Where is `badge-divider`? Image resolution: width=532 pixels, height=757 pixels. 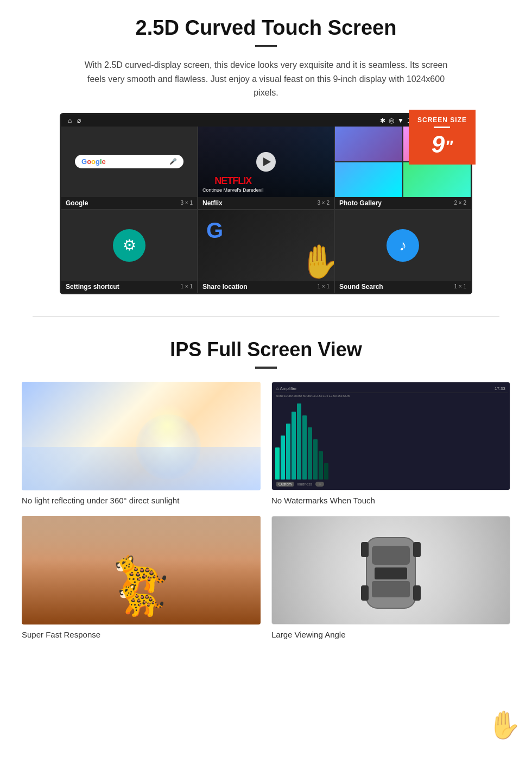 badge-divider is located at coordinates (442, 127).